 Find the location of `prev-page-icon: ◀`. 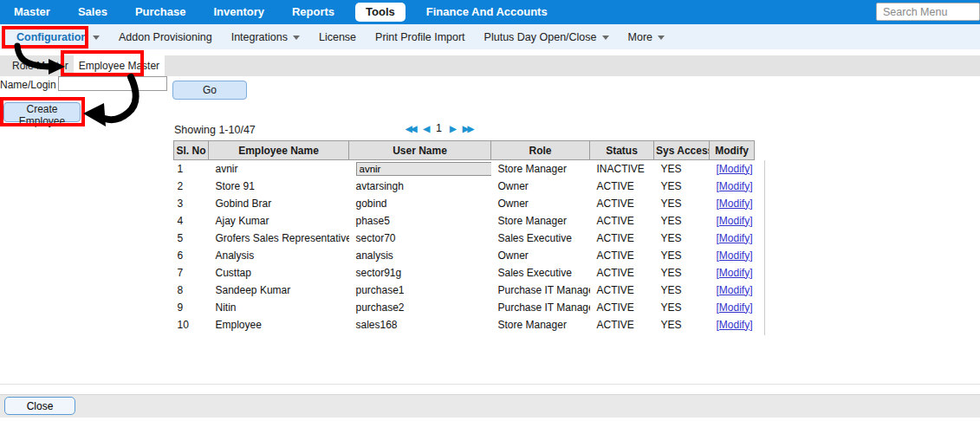

prev-page-icon: ◀ is located at coordinates (425, 128).